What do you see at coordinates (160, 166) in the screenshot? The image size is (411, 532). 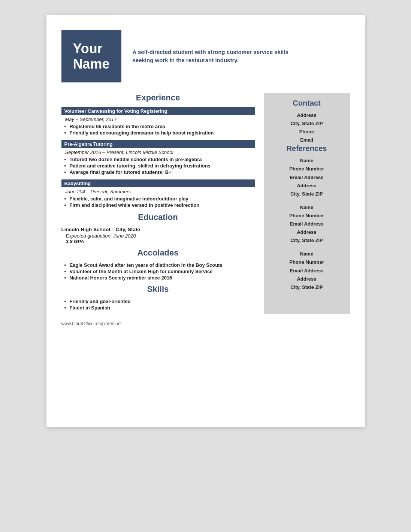 I see `list-item: Patient and creative tutoring, skilled i…` at bounding box center [160, 166].